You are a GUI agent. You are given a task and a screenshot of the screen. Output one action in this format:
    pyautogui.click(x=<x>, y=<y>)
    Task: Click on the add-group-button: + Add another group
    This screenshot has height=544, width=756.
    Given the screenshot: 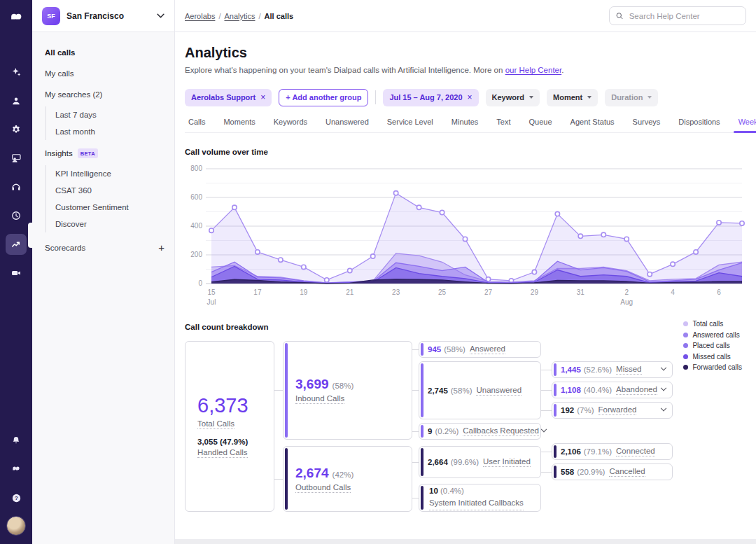 What is the action you would take?
    pyautogui.click(x=323, y=98)
    